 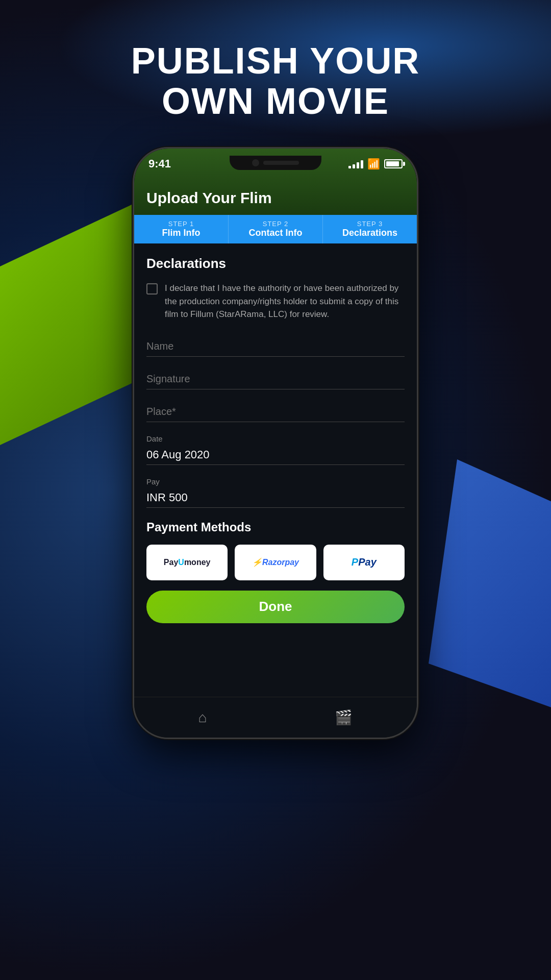 What do you see at coordinates (276, 163) in the screenshot?
I see `phone-notch` at bounding box center [276, 163].